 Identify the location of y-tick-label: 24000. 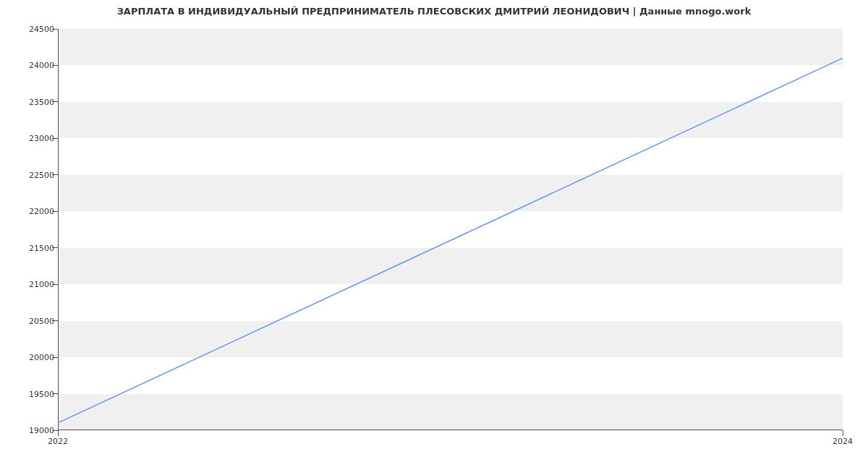
(36, 65).